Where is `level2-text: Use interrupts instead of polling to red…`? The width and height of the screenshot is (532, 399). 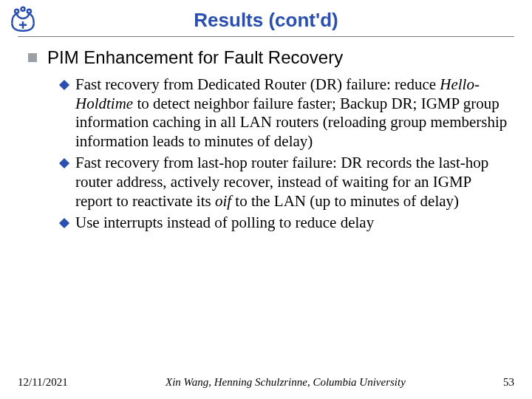 level2-text: Use interrupts instead of polling to red… is located at coordinates (225, 223).